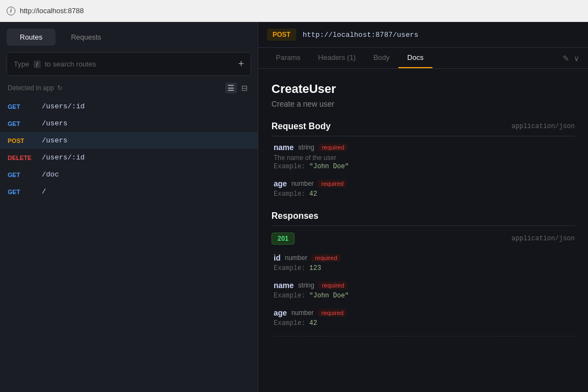 This screenshot has height=392, width=588. I want to click on tab-body: Body, so click(381, 58).